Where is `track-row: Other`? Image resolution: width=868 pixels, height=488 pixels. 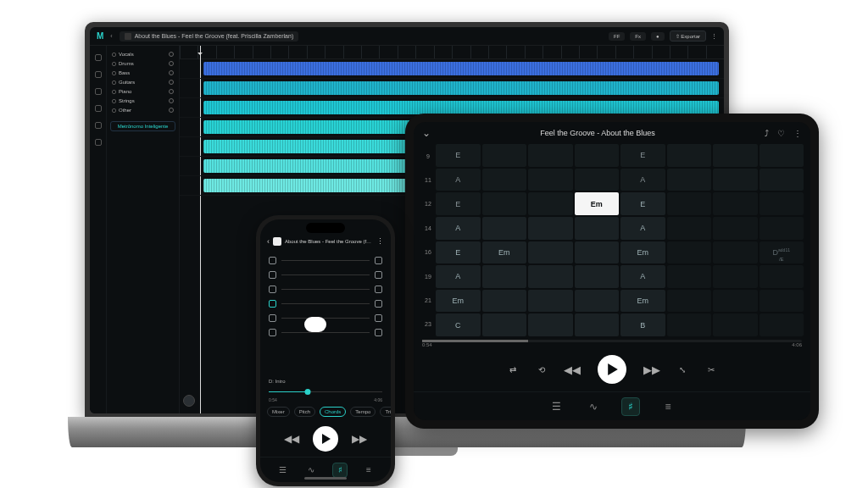
track-row: Other is located at coordinates (142, 110).